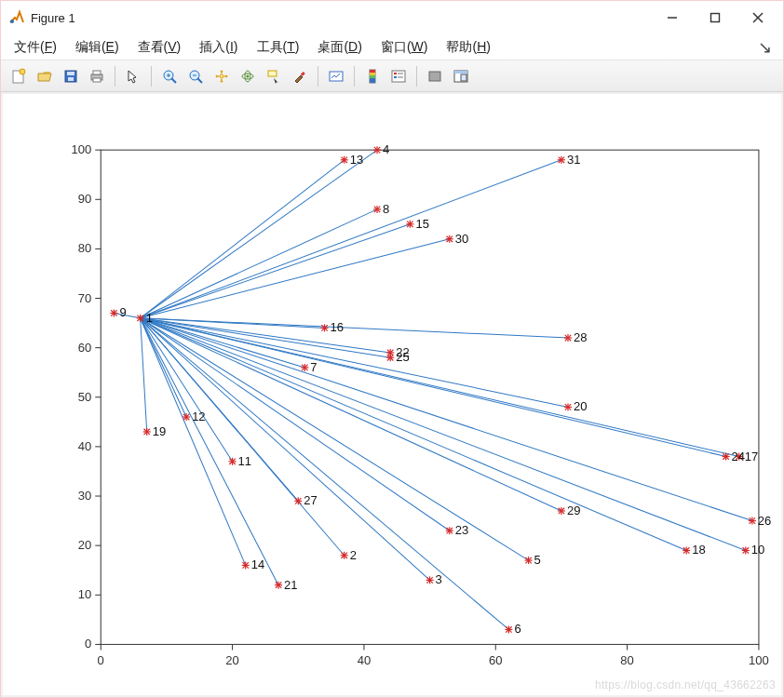 Image resolution: width=784 pixels, height=698 pixels. Describe the element at coordinates (764, 521) in the screenshot. I see `svg-text: 26` at that location.